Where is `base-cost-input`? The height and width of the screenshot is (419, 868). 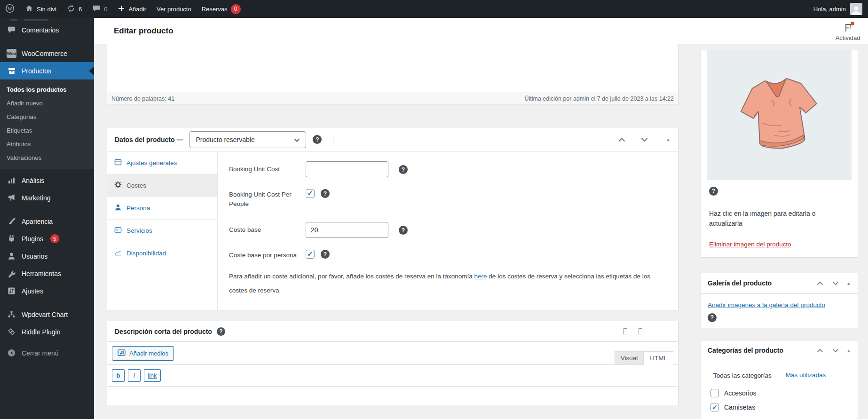 base-cost-input is located at coordinates (347, 230).